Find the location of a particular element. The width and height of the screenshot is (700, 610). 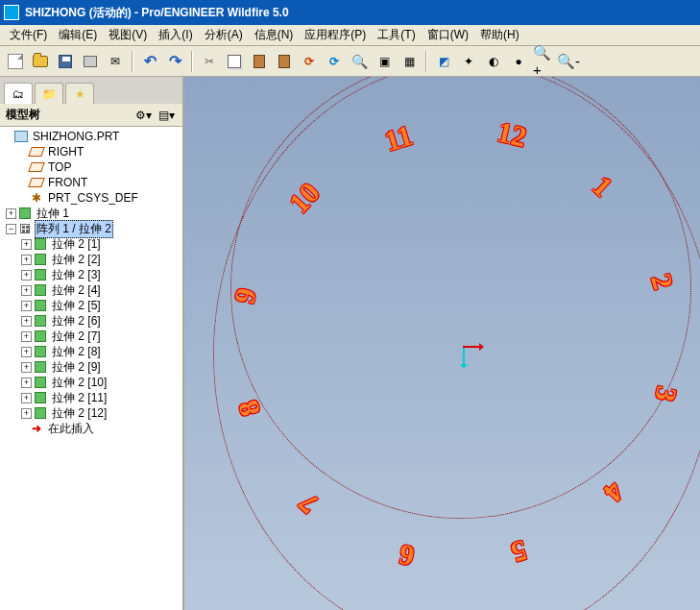

shade-button: ● is located at coordinates (519, 61).